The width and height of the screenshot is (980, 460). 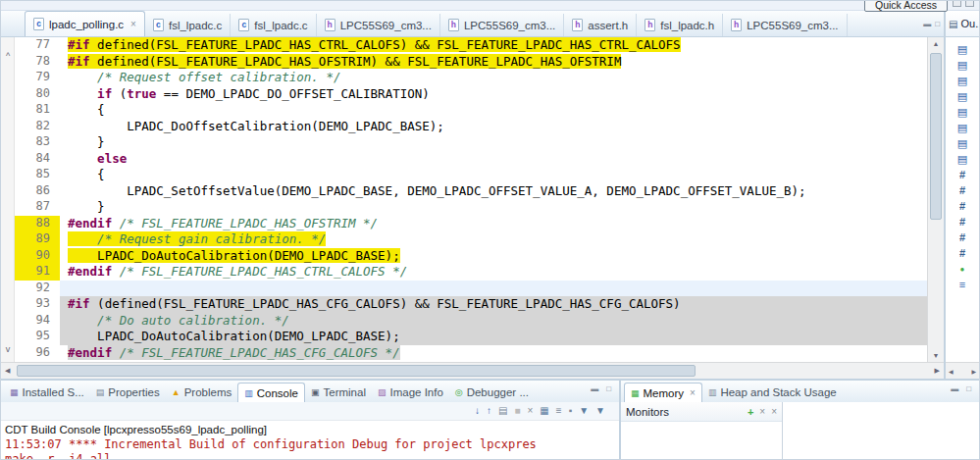 What do you see at coordinates (177, 392) in the screenshot?
I see `problems-icon: ▲` at bounding box center [177, 392].